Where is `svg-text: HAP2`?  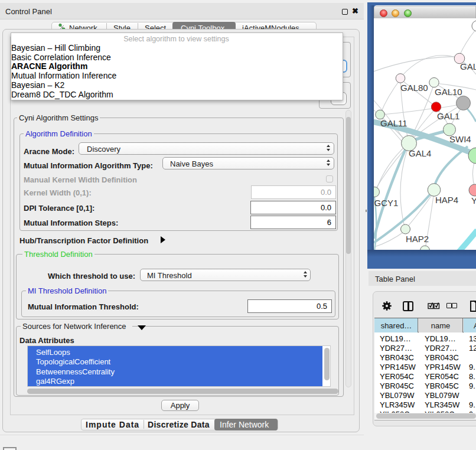 svg-text: HAP2 is located at coordinates (417, 239).